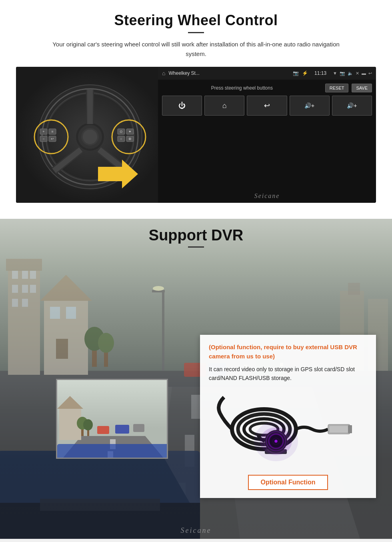  I want to click on home-icon: ⌂, so click(164, 73).